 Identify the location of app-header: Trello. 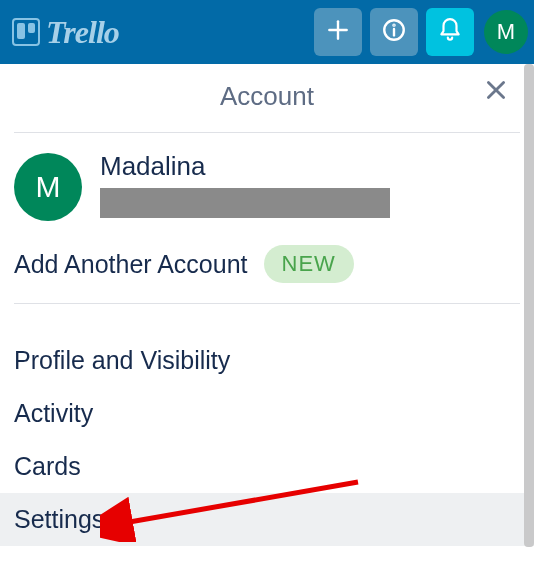
(267, 32).